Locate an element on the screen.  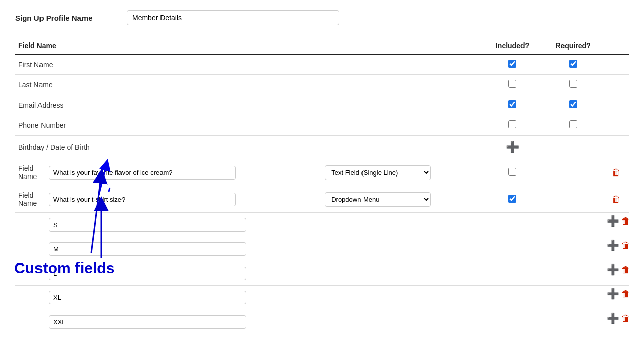
custom-field-delete-0: 🗑 is located at coordinates (616, 173).